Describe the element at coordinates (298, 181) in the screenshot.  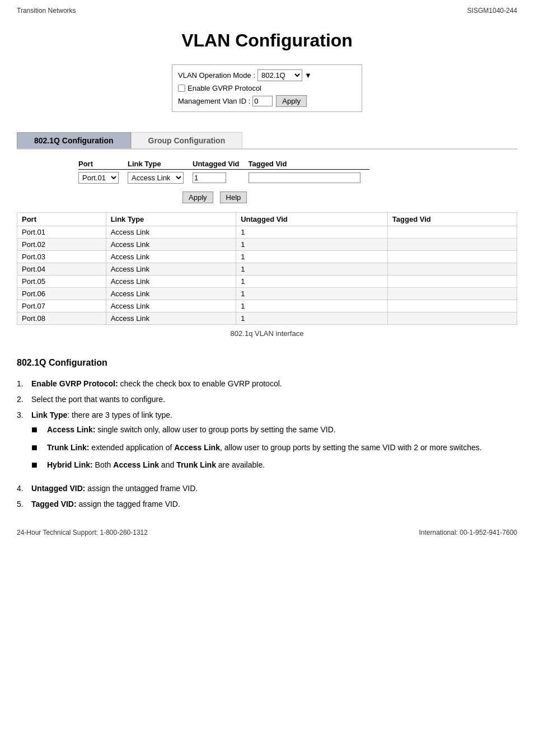
I see `config-form-area: Port Link Type Untagged Vid Tagged Vid P…` at that location.